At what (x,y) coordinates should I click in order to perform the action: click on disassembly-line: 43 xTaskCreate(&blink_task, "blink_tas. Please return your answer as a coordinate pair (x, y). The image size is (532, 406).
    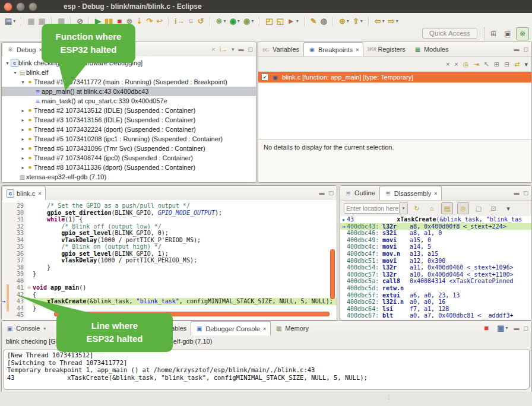
    Looking at the image, I should click on (436, 220).